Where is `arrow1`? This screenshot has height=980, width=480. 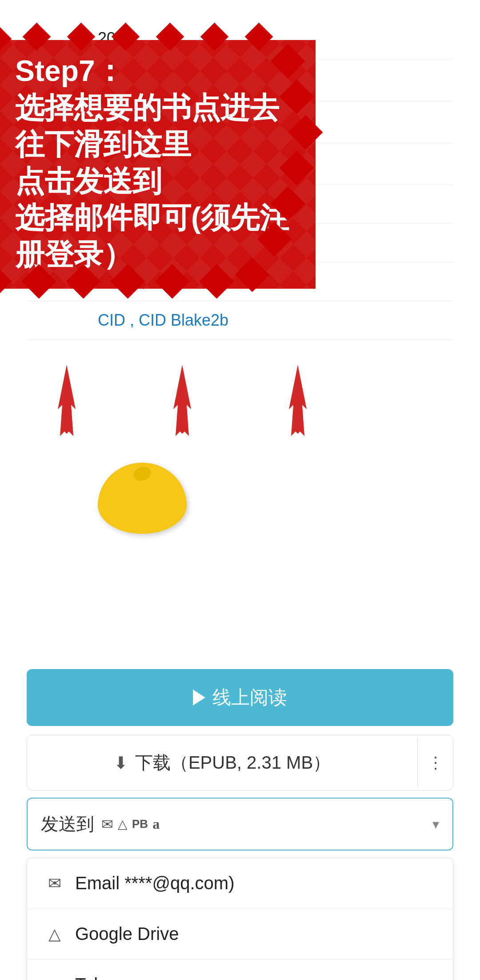
arrow1 is located at coordinates (67, 400).